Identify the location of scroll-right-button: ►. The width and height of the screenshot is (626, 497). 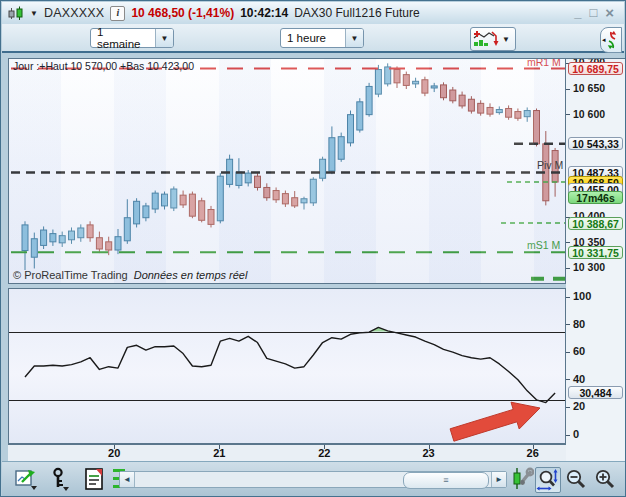
(498, 480).